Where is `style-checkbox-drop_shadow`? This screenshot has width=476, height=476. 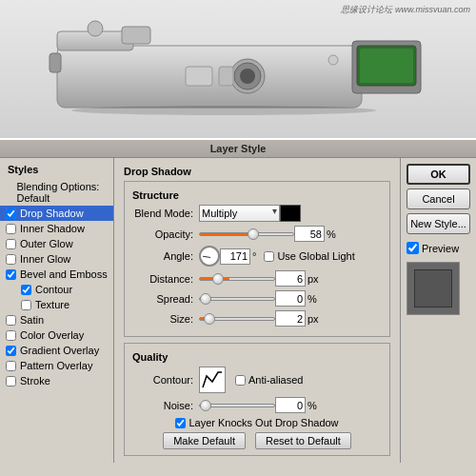 style-checkbox-drop_shadow is located at coordinates (11, 213).